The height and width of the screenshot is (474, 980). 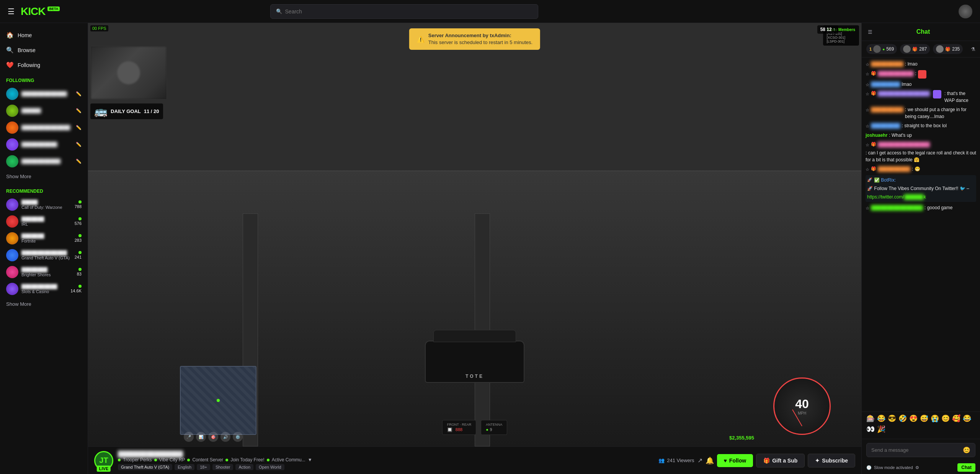 I want to click on sidebar-item-browse: 🔍 Browse, so click(x=44, y=50).